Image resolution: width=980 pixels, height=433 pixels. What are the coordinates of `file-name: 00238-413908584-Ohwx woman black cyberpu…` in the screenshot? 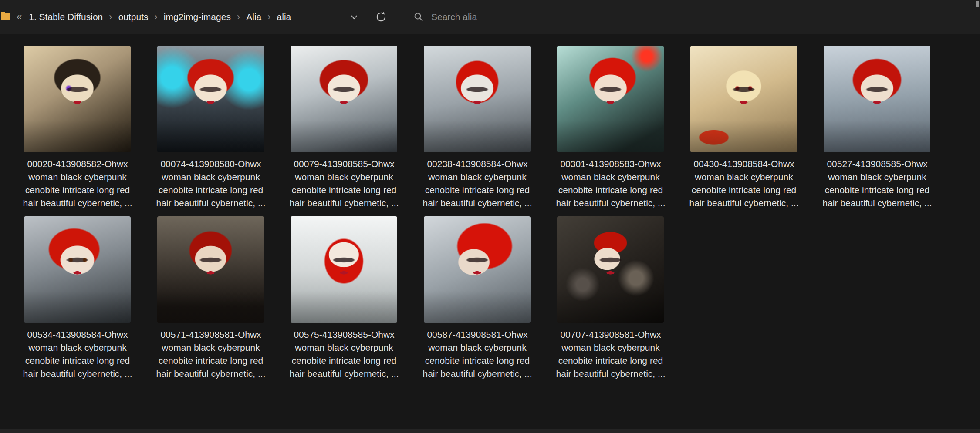 It's located at (477, 184).